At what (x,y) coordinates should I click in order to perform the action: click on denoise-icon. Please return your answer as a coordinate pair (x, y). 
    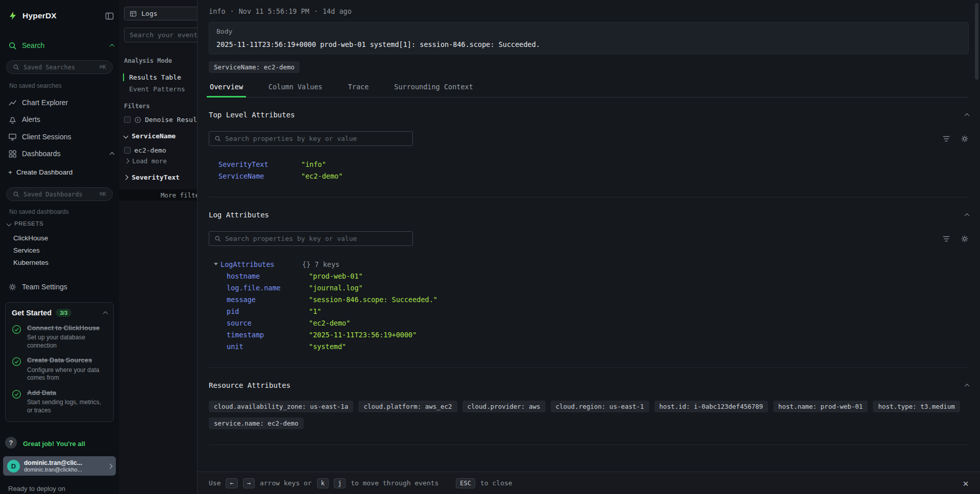
    Looking at the image, I should click on (138, 120).